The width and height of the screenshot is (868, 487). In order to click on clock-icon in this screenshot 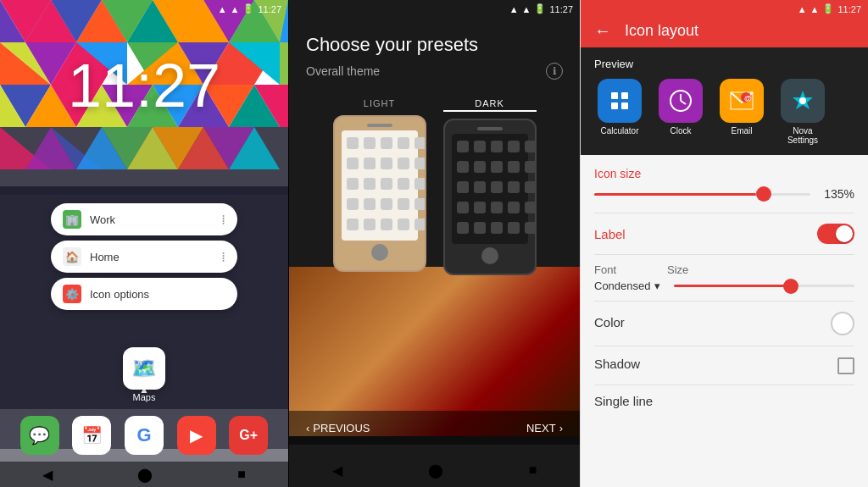, I will do `click(681, 101)`.